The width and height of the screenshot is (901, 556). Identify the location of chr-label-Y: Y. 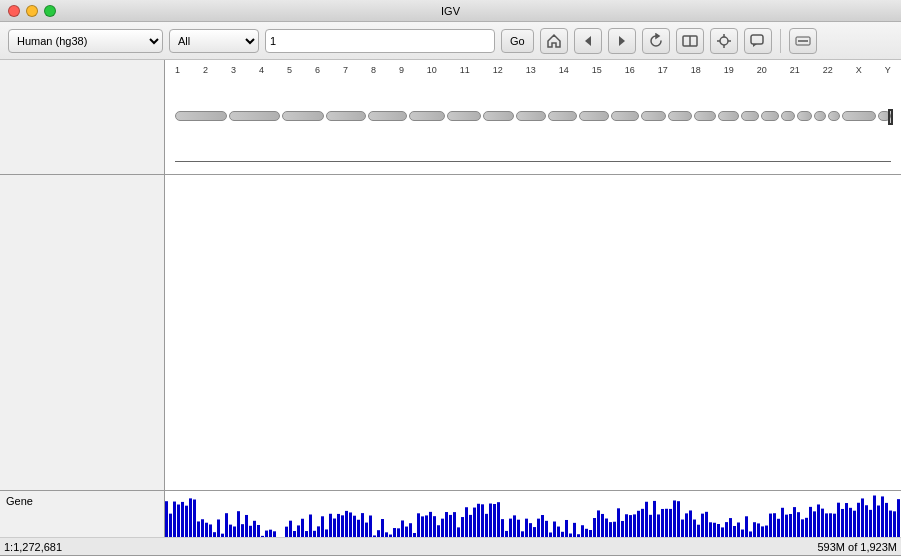
(888, 70).